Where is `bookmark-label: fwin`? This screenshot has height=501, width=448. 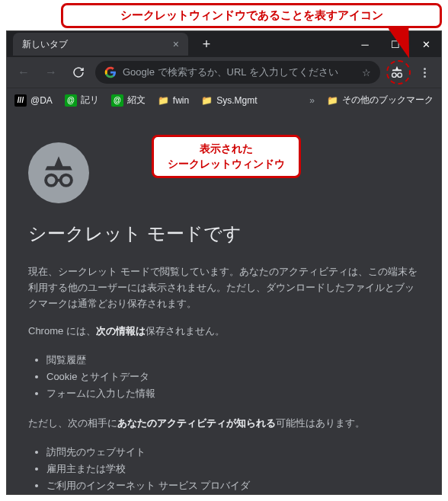 bookmark-label: fwin is located at coordinates (181, 101).